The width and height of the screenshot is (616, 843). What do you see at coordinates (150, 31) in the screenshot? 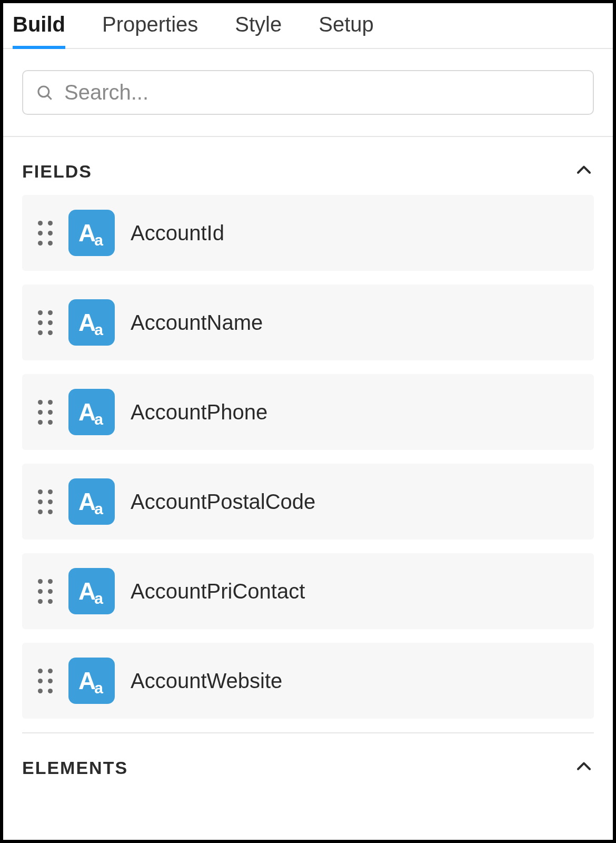
I see `tab-properties: Properties` at bounding box center [150, 31].